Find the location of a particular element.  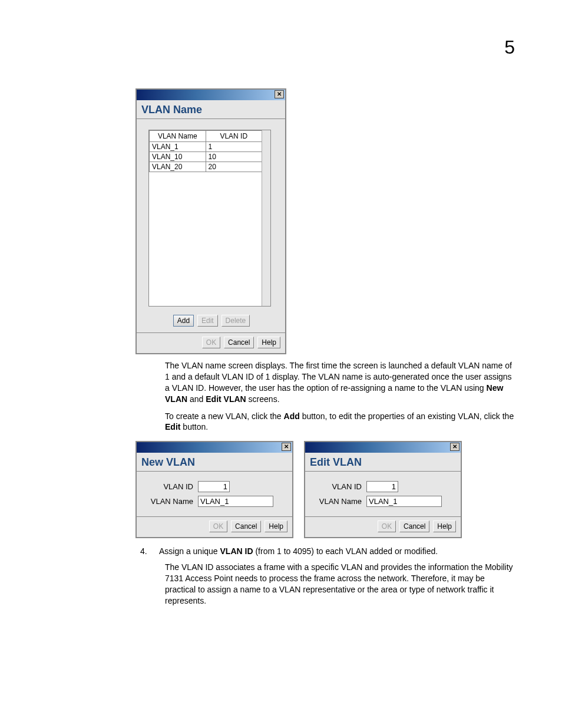

new-vlan-dialog: ✕ New VLAN VLAN ID VLAN Name OK Cancel is located at coordinates (214, 489).